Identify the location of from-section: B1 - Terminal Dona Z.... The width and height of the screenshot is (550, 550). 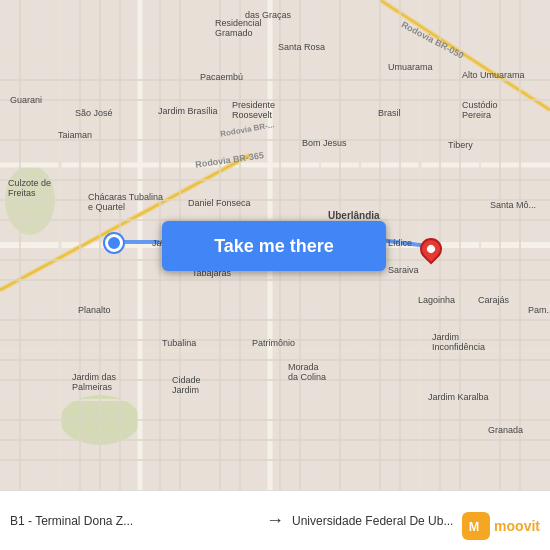
(134, 521).